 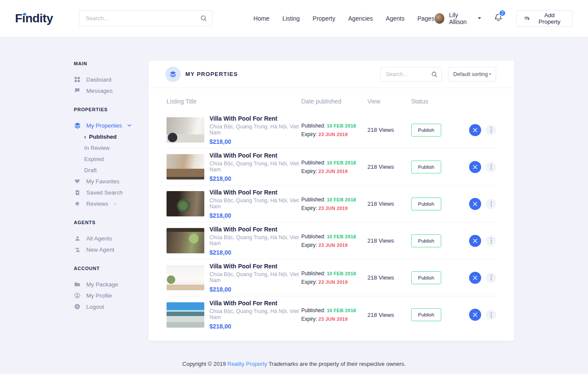 What do you see at coordinates (111, 307) in the screenshot?
I see `sidebar-item-logout: Logout` at bounding box center [111, 307].